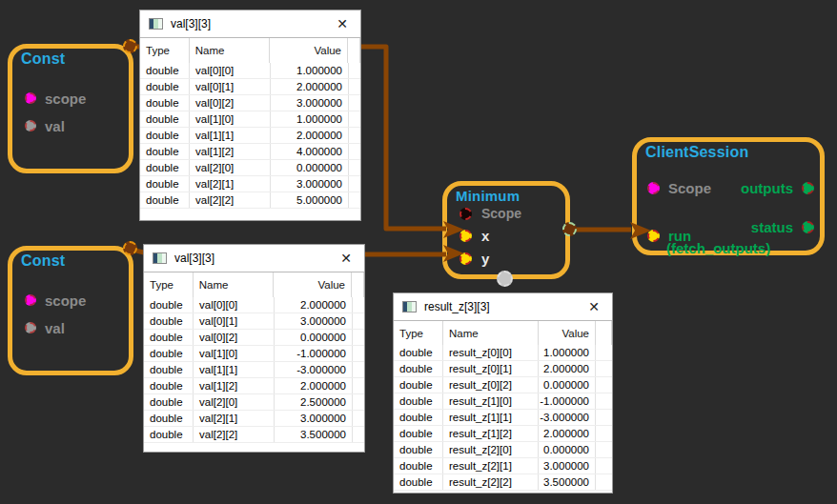 The width and height of the screenshot is (837, 504). I want to click on port-status: status, so click(783, 227).